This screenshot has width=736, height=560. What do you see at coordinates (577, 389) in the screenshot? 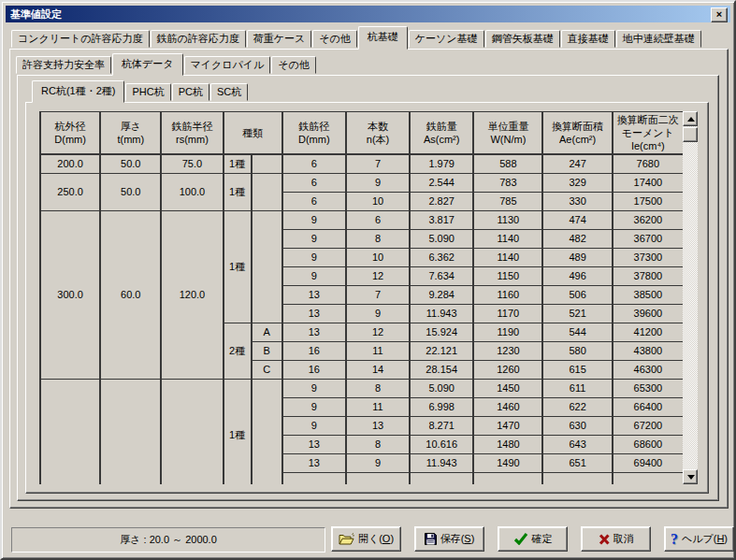
I see `cell-value: 611` at bounding box center [577, 389].